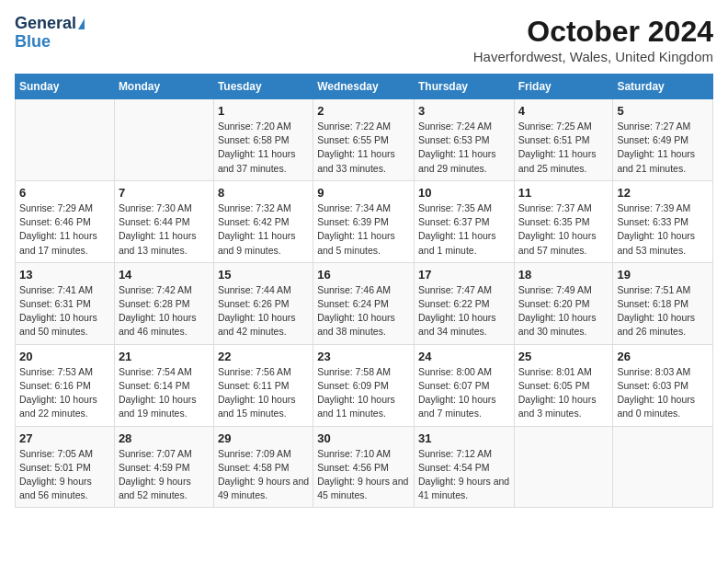 This screenshot has width=728, height=563. I want to click on calendar-cell: 8Sunrise: 7:32 AMSunset: 6:42 PMDaylight…, so click(263, 221).